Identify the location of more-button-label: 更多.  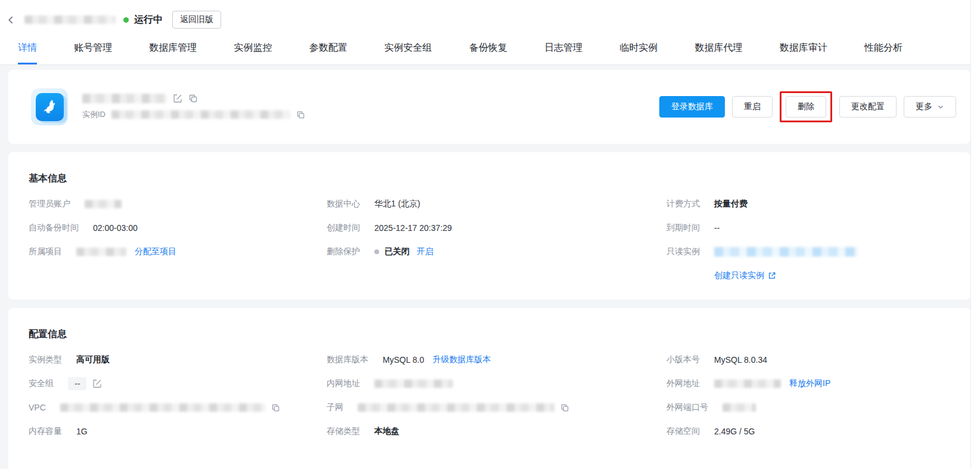
(924, 107).